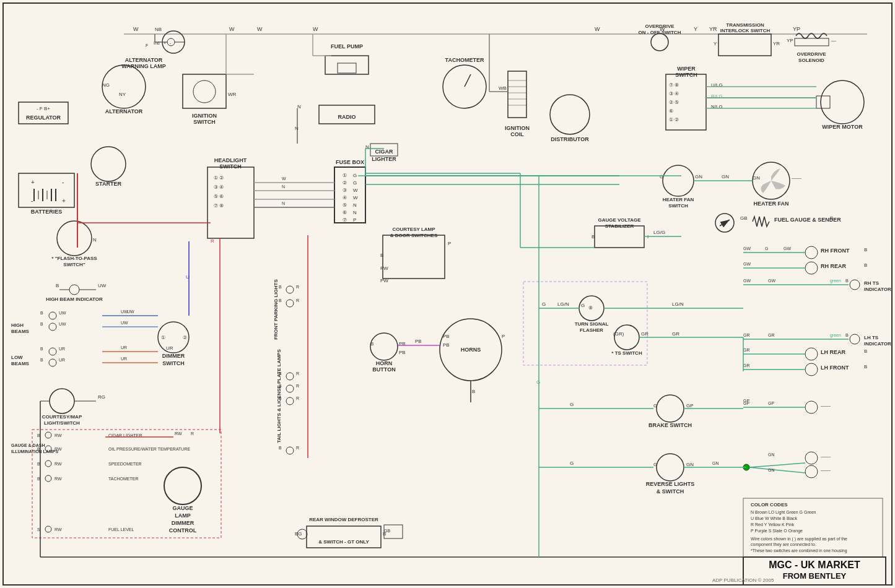 The image size is (895, 588). What do you see at coordinates (503, 88) in the screenshot?
I see `svg-text: WB` at bounding box center [503, 88].